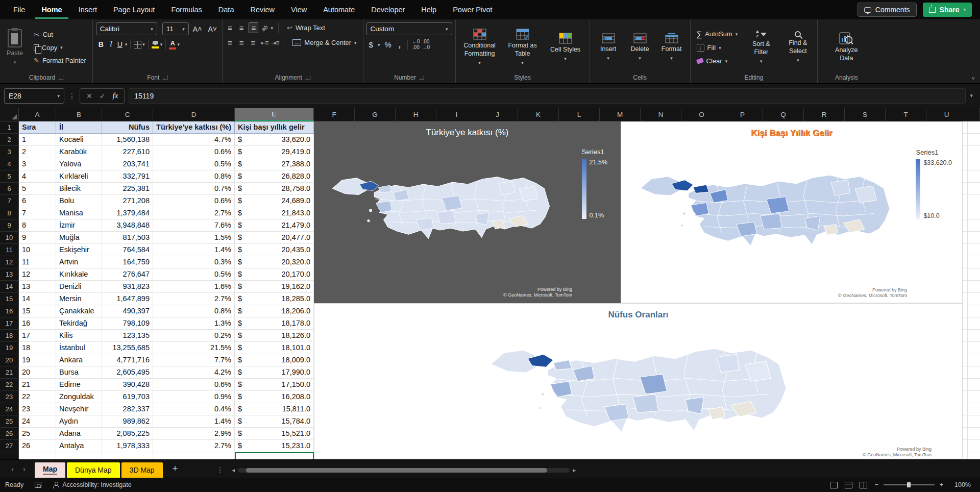  Describe the element at coordinates (194, 299) in the screenshot. I see `cell: 2.7%` at that location.